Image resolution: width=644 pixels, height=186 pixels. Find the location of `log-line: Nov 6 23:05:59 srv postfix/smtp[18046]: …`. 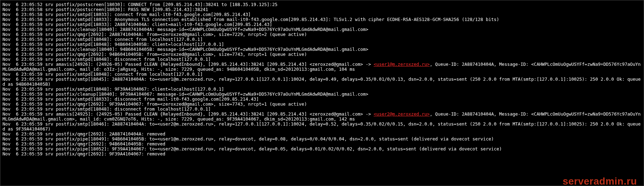

log-line: Nov 6 23:05:59 srv postfix/smtp[18046]: … is located at coordinates (321, 127).